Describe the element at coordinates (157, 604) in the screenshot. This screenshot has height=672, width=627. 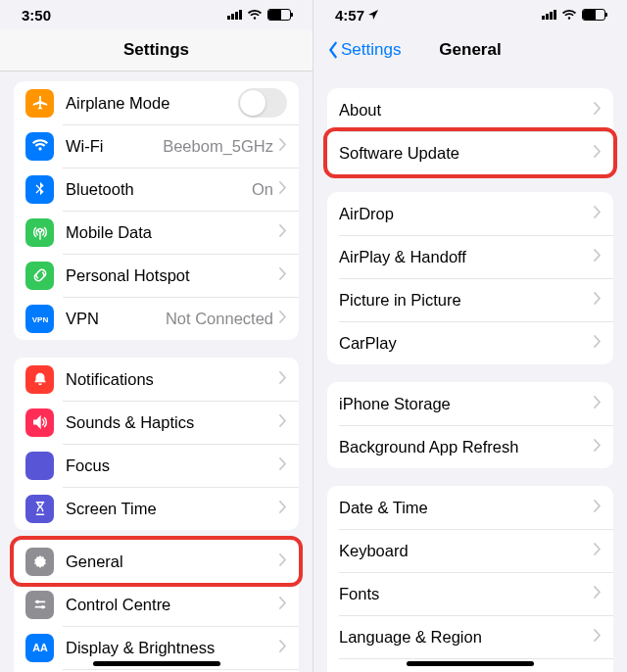
I see `row-control-centre: Control Centre` at that location.